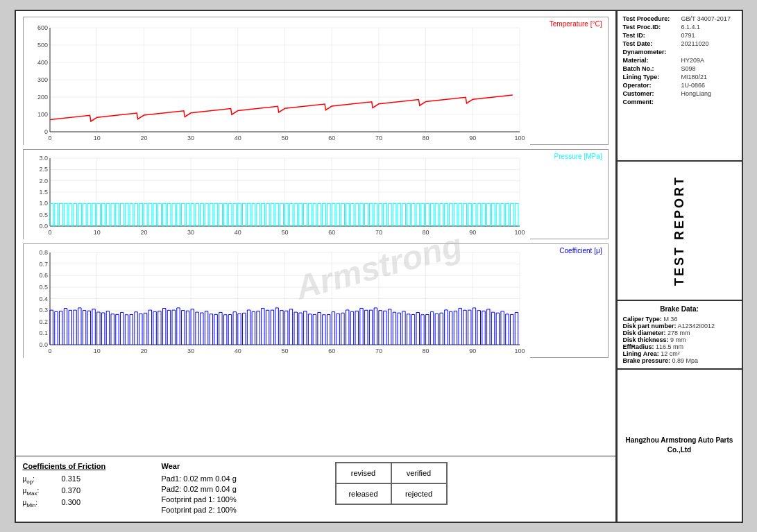  Describe the element at coordinates (40, 504) in the screenshot. I see `u-min-label: μMin:` at that location.